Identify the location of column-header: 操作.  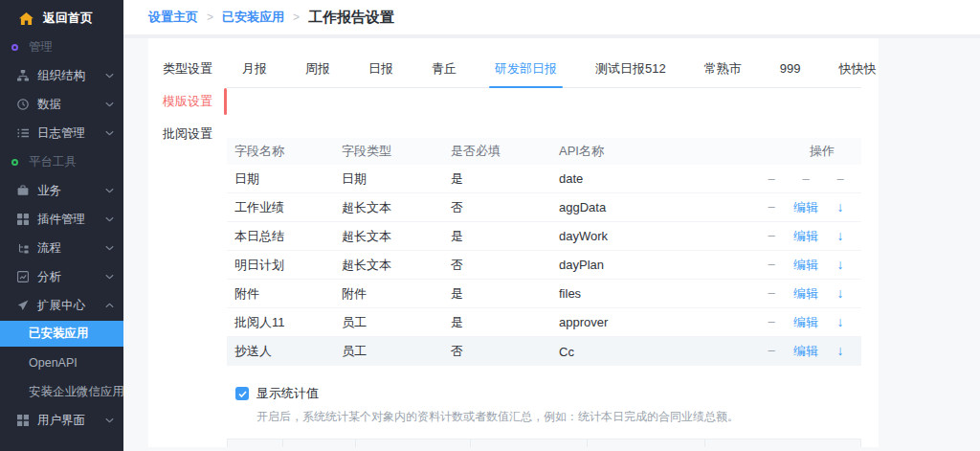
(790, 151).